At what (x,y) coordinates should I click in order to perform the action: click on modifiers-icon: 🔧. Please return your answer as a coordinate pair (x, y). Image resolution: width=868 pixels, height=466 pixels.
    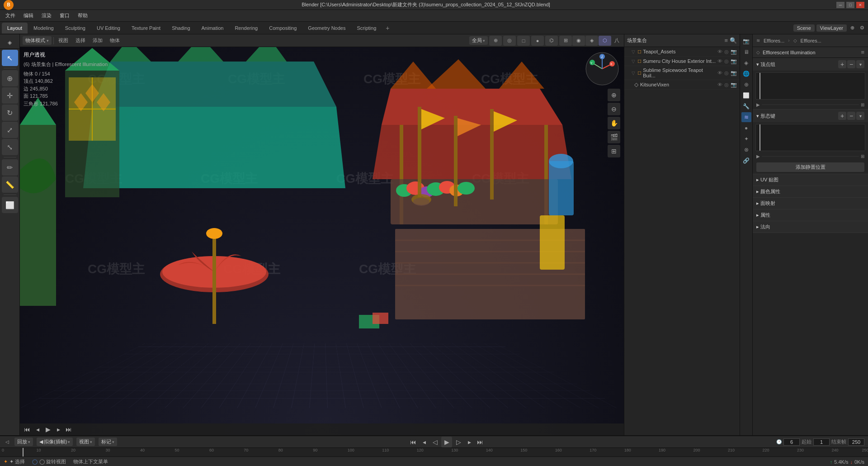
    Looking at the image, I should click on (746, 106).